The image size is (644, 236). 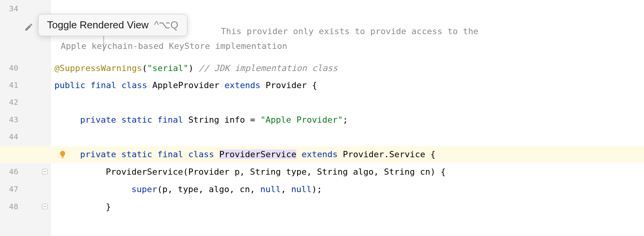 I want to click on line-number: 40, so click(x=14, y=68).